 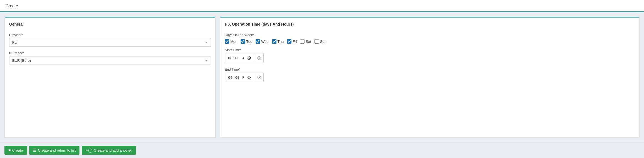 What do you see at coordinates (57, 150) in the screenshot?
I see `create-return-label: Create and return to list` at bounding box center [57, 150].